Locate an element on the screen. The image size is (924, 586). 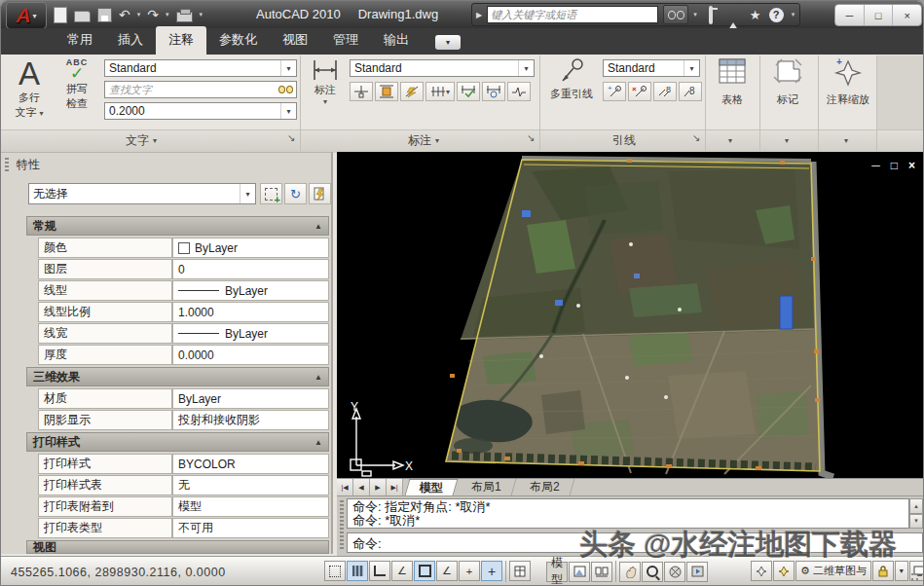
quick-select-button is located at coordinates (319, 194).